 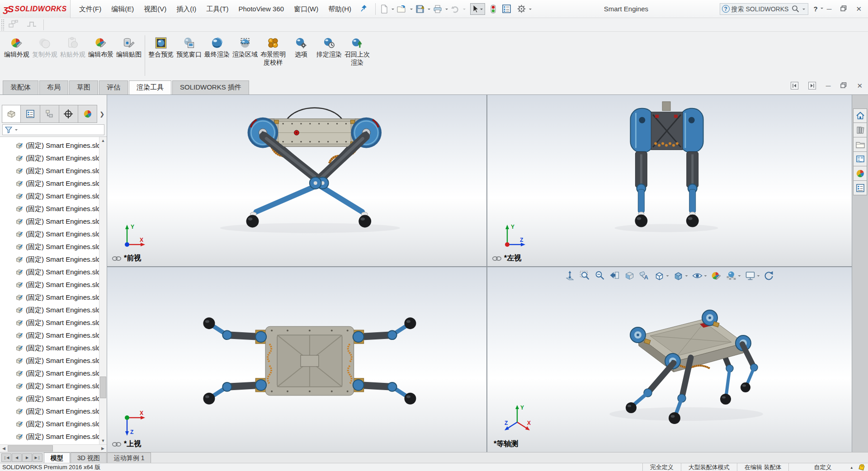 What do you see at coordinates (103, 141) in the screenshot?
I see `scroll-up-arrow: ▲` at bounding box center [103, 141].